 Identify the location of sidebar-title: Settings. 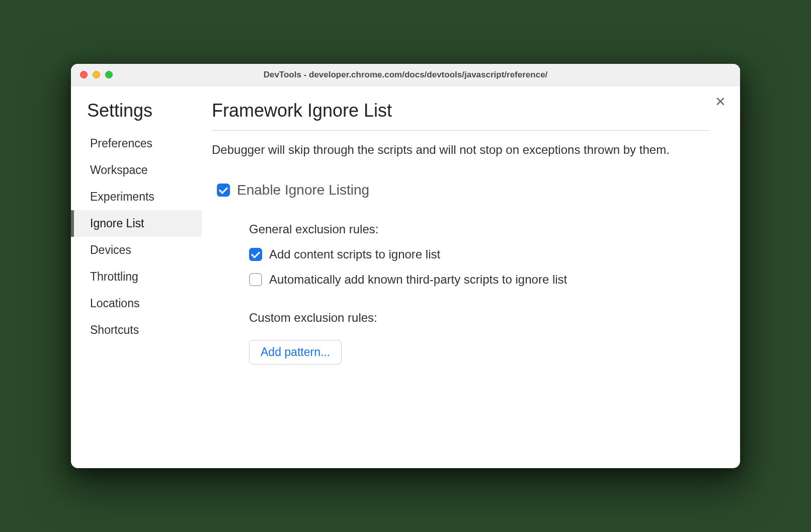
(136, 115).